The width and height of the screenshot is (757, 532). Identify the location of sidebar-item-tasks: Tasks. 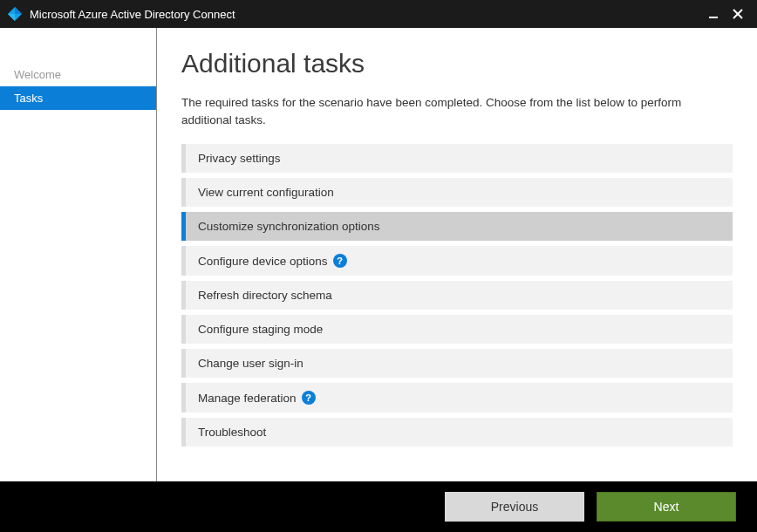
(78, 98).